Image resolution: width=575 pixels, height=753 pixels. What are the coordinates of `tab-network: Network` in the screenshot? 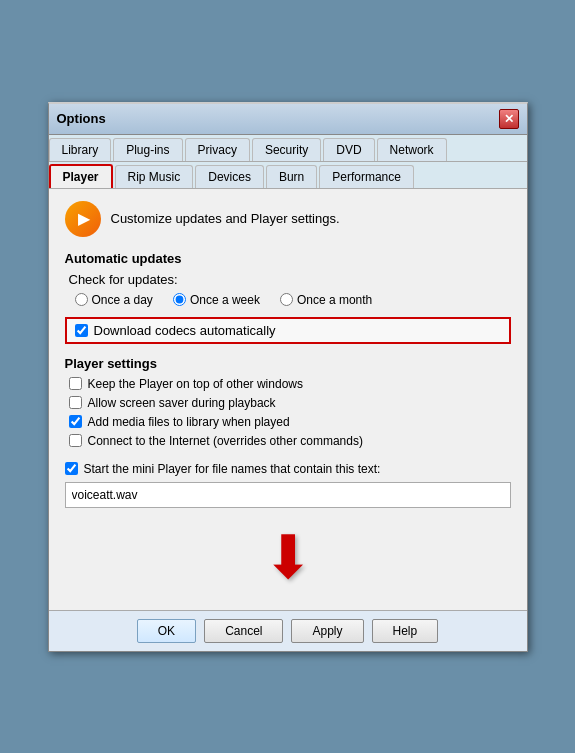 It's located at (412, 150).